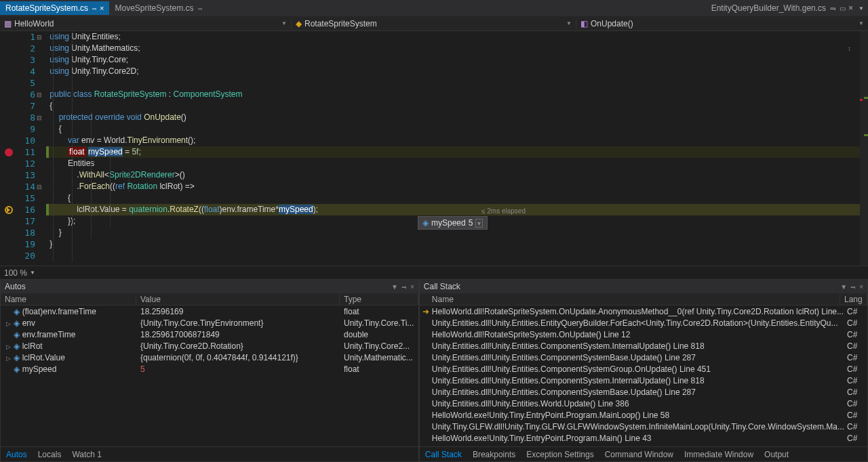 The height and width of the screenshot is (462, 868). What do you see at coordinates (16, 455) in the screenshot?
I see `panel-tab-autos: Autos` at bounding box center [16, 455].